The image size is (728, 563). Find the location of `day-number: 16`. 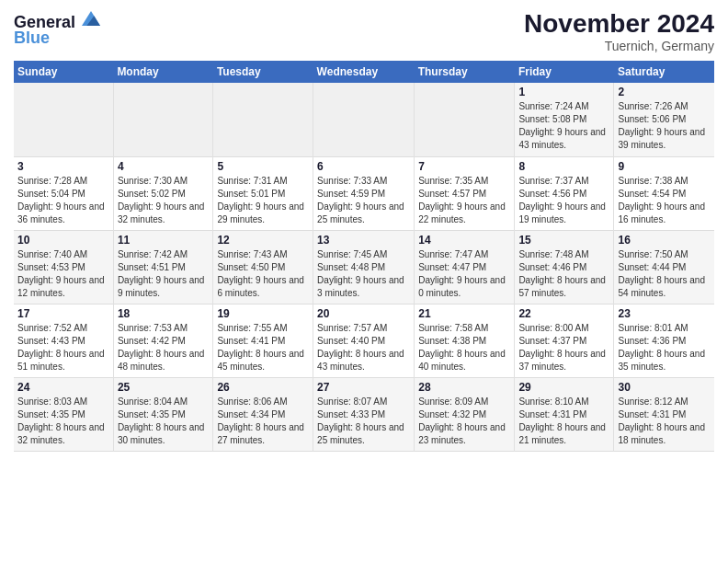

day-number: 16 is located at coordinates (664, 240).